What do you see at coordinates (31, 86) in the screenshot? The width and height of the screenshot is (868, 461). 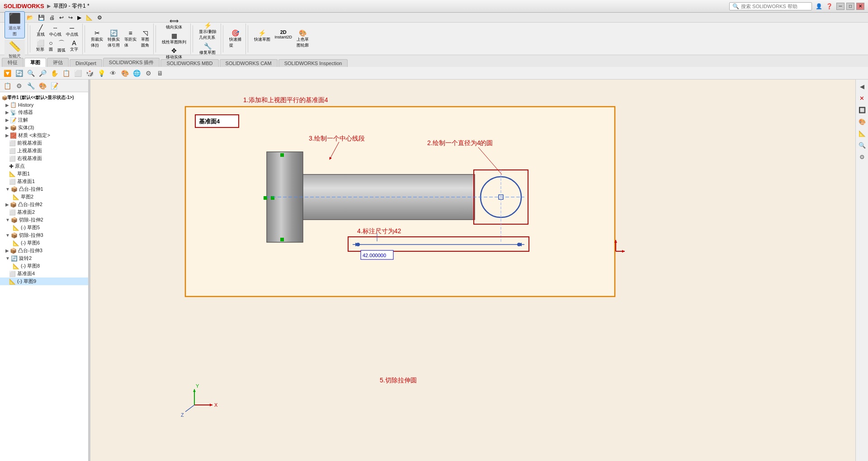 I see `config-manager-tab: 🔧` at bounding box center [31, 86].